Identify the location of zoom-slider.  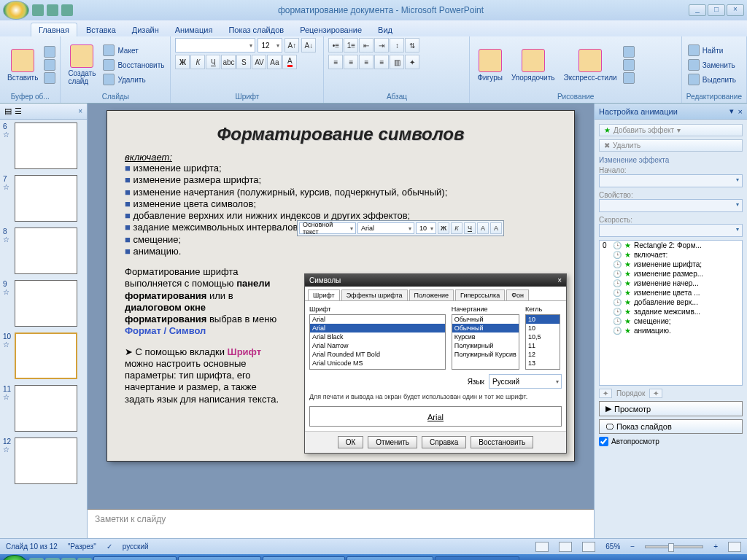
(674, 547).